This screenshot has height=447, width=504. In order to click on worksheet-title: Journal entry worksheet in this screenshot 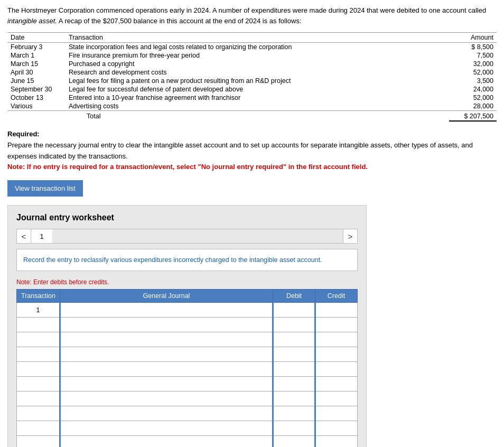, I will do `click(187, 218)`.